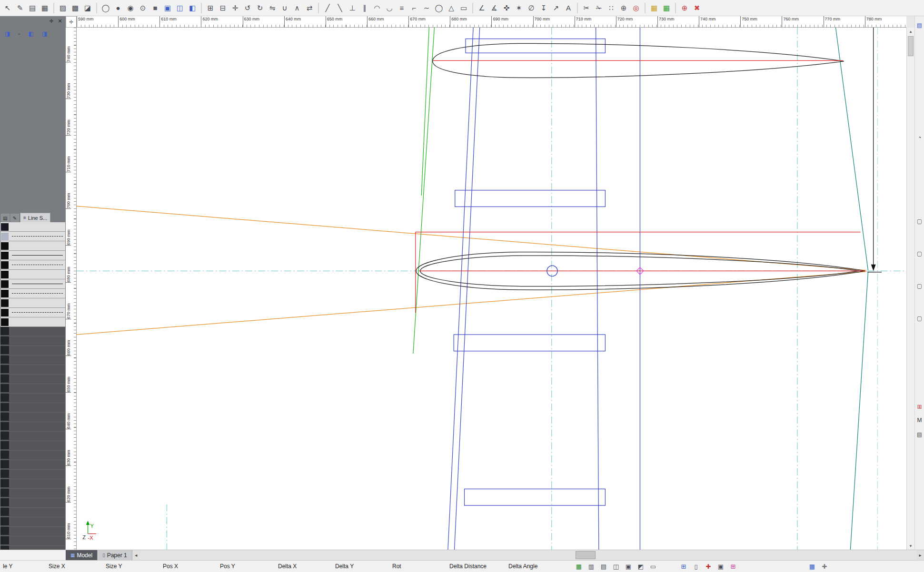  Describe the element at coordinates (75, 8) in the screenshot. I see `fill-icon: ▩` at that location.